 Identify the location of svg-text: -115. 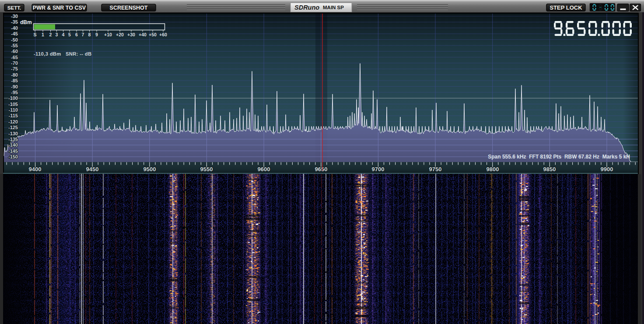
(13, 116).